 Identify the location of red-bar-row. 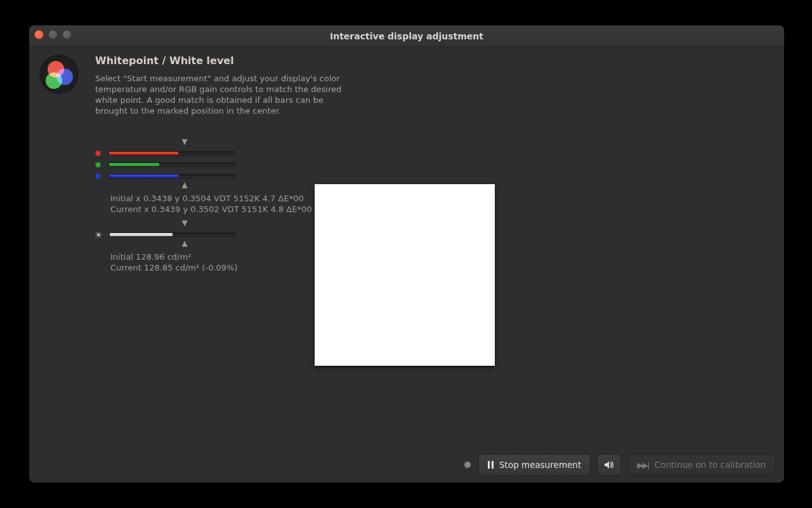
(204, 153).